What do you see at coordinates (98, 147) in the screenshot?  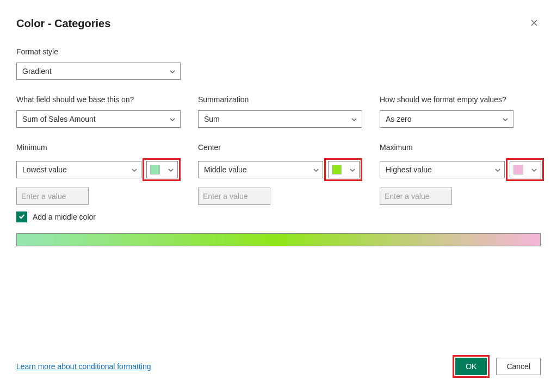 I see `minimum-label: Minimum` at bounding box center [98, 147].